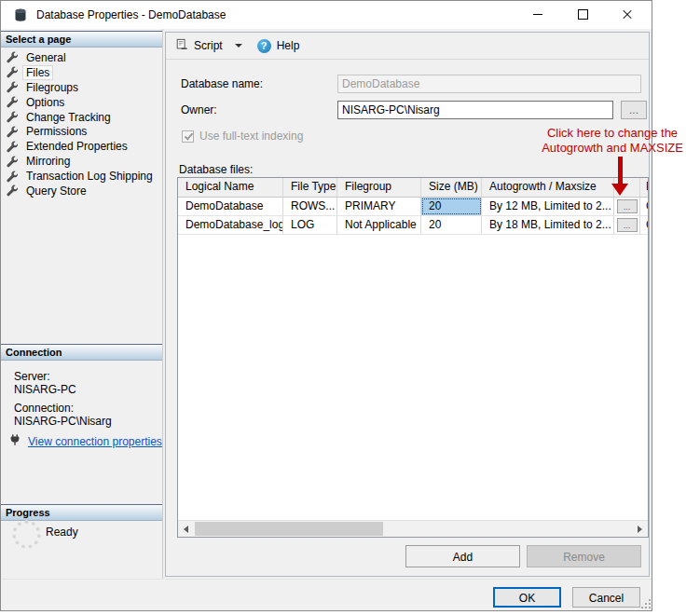 The height and width of the screenshot is (615, 700). Describe the element at coordinates (83, 161) in the screenshot. I see `sidebar-item-mirroring: Mirroring` at that location.